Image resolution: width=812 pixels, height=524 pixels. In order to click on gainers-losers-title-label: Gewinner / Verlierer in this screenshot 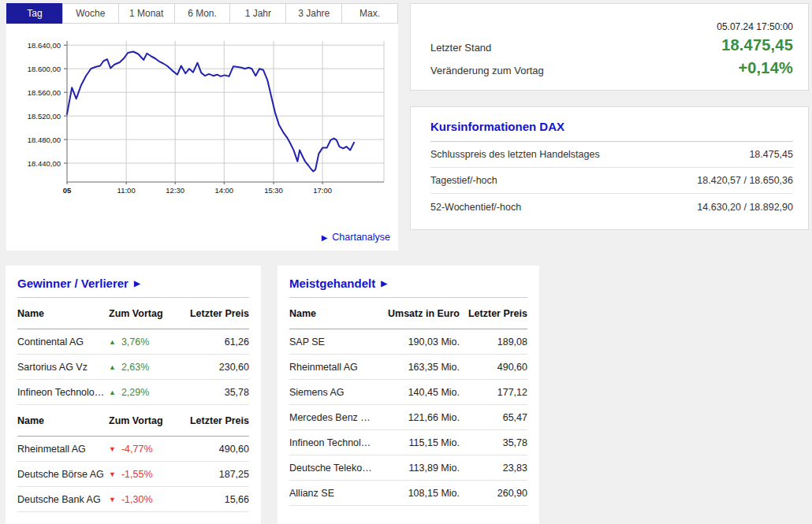, I will do `click(73, 284)`.